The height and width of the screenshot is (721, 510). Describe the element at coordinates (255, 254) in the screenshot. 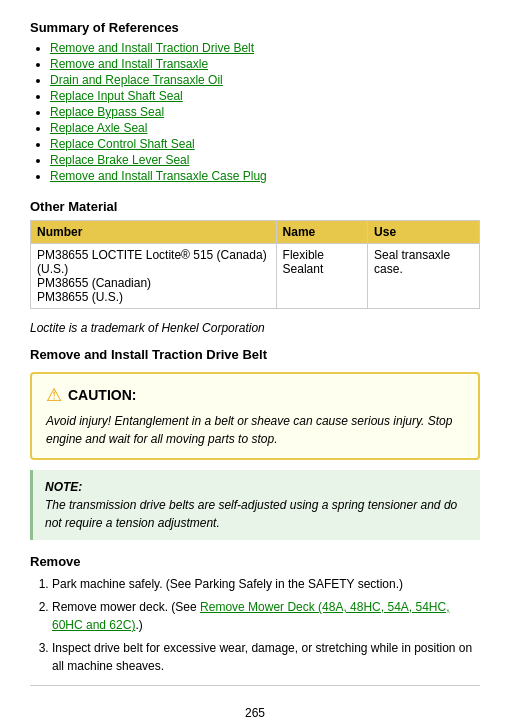

I see `other-material-section: Other Material Number Name Use PM38655 L…` at that location.